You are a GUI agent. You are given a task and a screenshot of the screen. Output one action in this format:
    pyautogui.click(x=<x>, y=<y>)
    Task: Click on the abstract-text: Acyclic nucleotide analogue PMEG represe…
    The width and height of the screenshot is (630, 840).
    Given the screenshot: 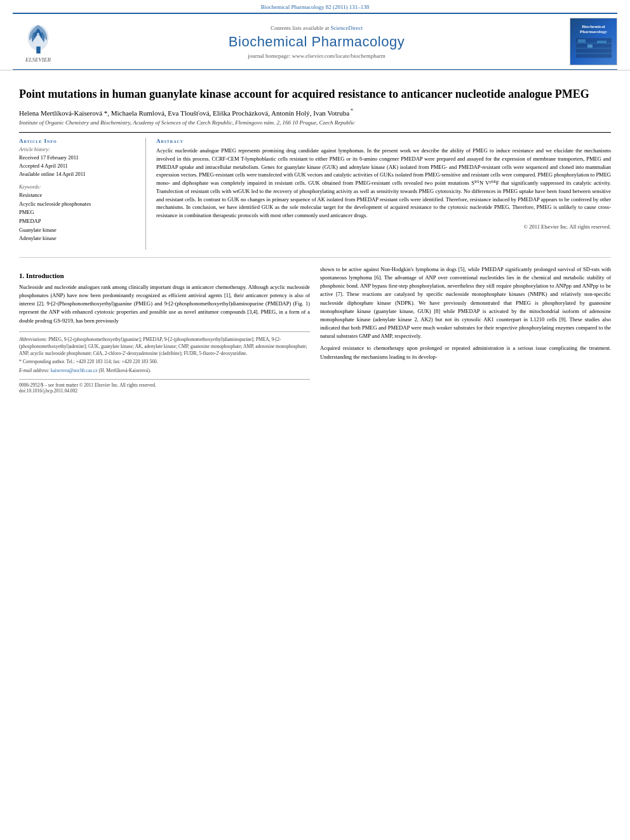 What is the action you would take?
    pyautogui.click(x=384, y=183)
    